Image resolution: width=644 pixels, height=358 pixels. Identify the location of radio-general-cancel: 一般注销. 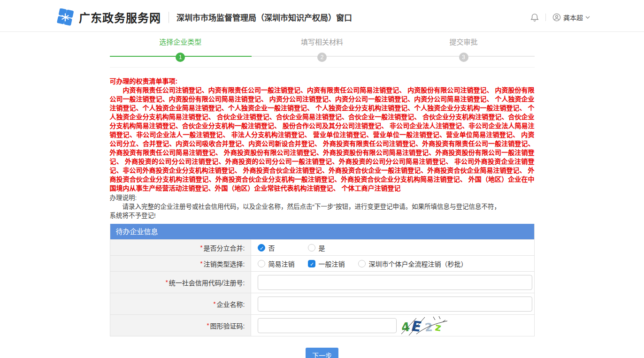
(327, 264).